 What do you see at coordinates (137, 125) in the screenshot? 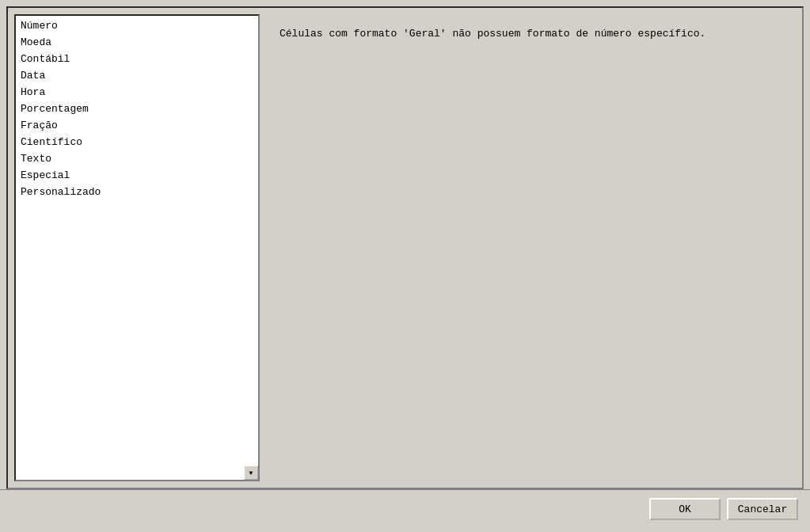
I see `list-item-fracao: Fração` at bounding box center [137, 125].